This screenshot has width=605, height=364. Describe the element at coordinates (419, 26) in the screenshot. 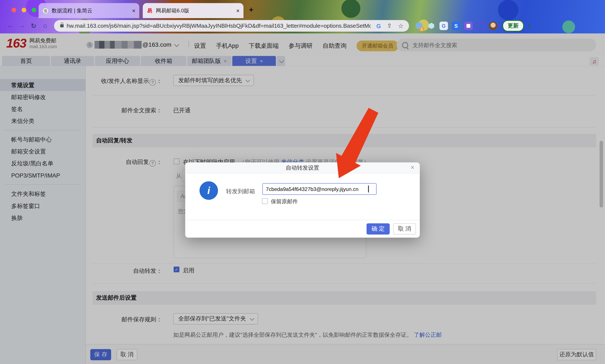

I see `extension-circle-icon: 1` at that location.